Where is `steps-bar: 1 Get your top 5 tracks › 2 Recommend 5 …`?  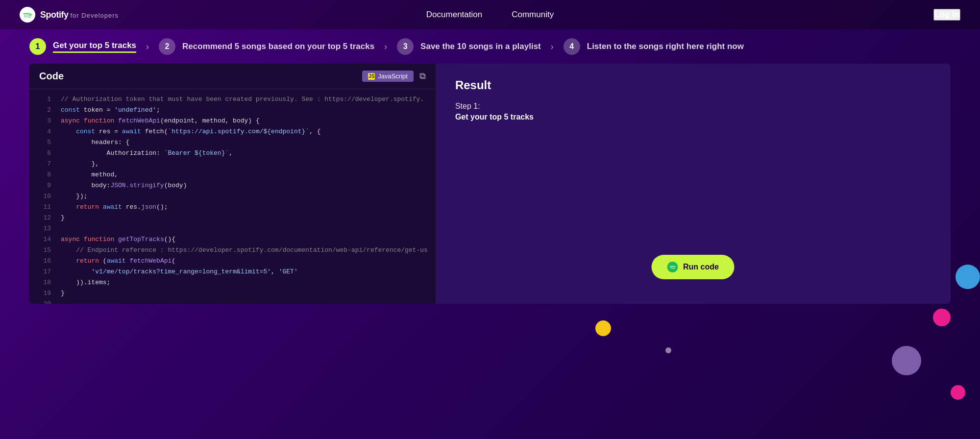 steps-bar: 1 Get your top 5 tracks › 2 Recommend 5 … is located at coordinates (490, 47).